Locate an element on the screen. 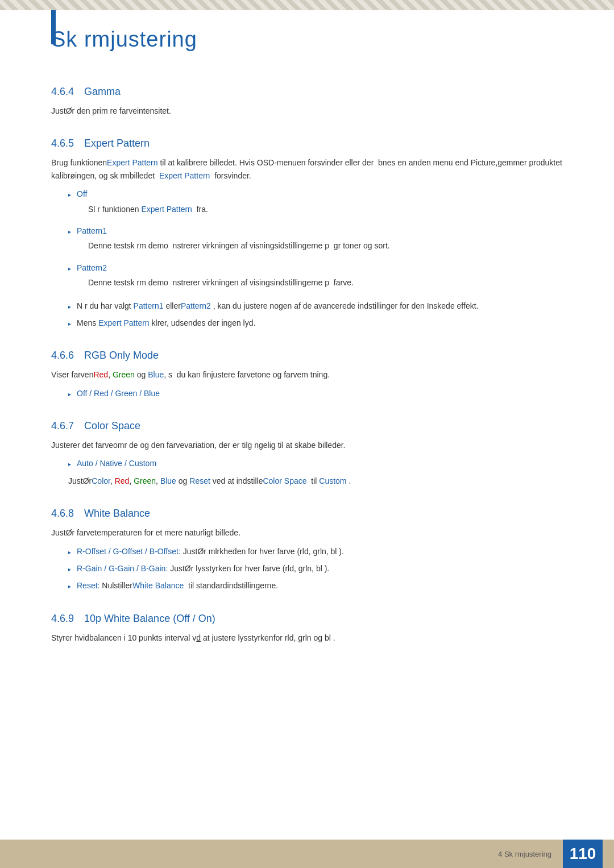 The image size is (614, 868). section-number-colorspace: 4.6.7 is located at coordinates (63, 426).